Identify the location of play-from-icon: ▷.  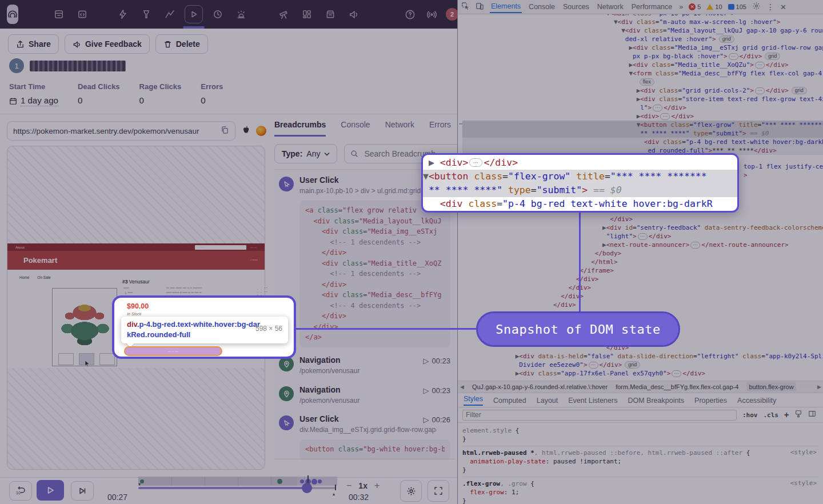
(426, 419).